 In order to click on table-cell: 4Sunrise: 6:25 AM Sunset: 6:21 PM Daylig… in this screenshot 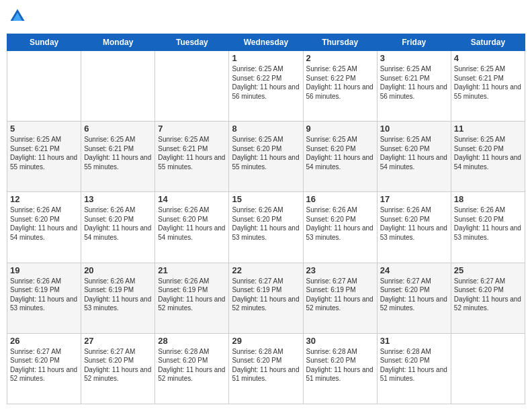, I will do `click(488, 86)`.